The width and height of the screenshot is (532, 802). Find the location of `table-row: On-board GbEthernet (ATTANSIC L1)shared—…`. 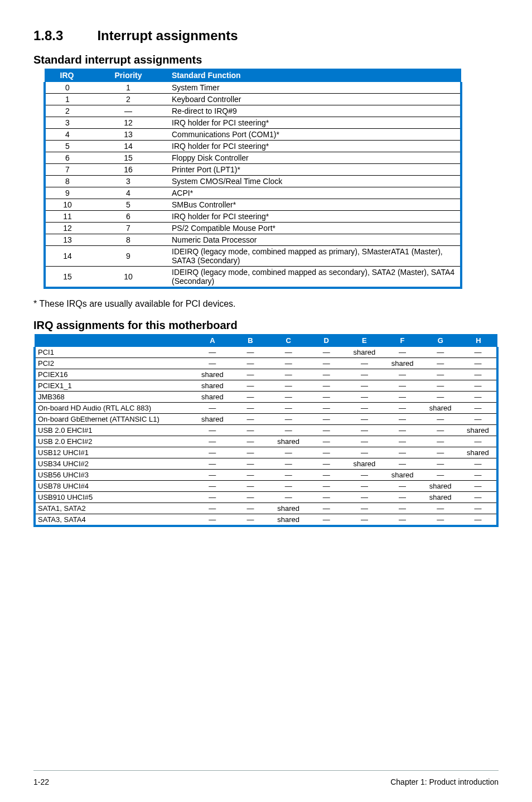

table-row: On-board GbEthernet (ATTANSIC L1)shared—… is located at coordinates (266, 419).